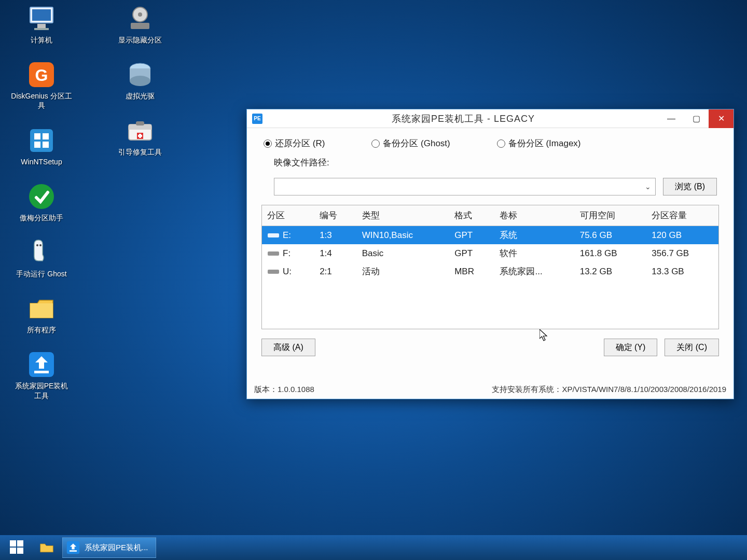  Describe the element at coordinates (721, 119) in the screenshot. I see `close-button: ✕` at that location.